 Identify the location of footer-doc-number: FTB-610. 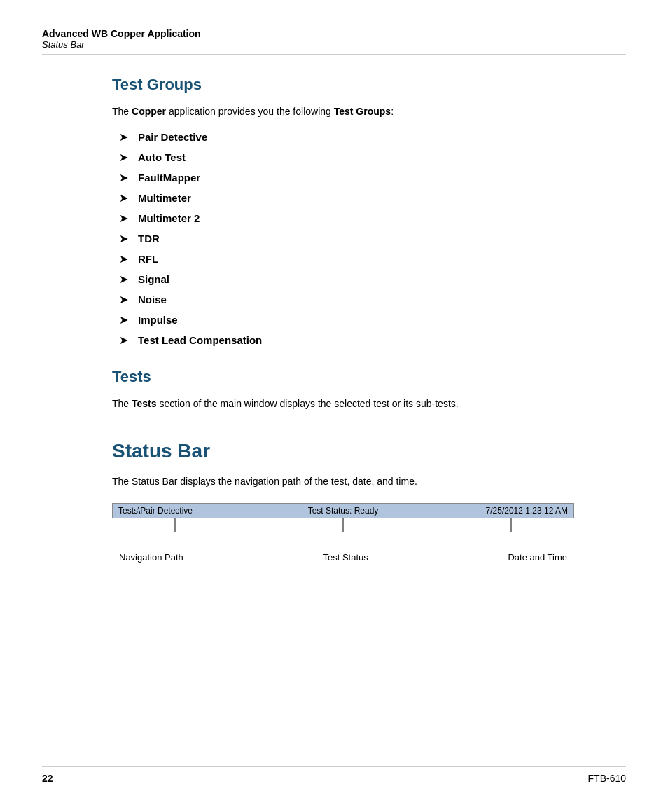
(607, 778).